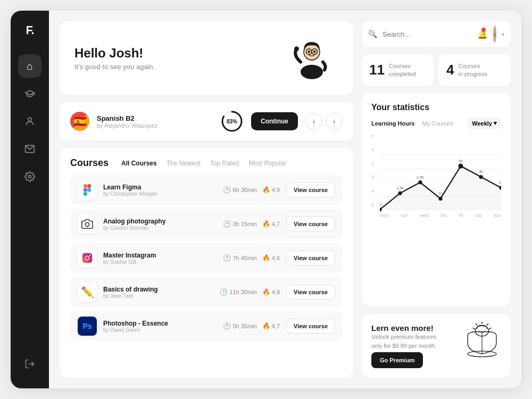 The width and height of the screenshot is (532, 399). Describe the element at coordinates (139, 163) in the screenshot. I see `tab-all-courses: All Courses` at that location.